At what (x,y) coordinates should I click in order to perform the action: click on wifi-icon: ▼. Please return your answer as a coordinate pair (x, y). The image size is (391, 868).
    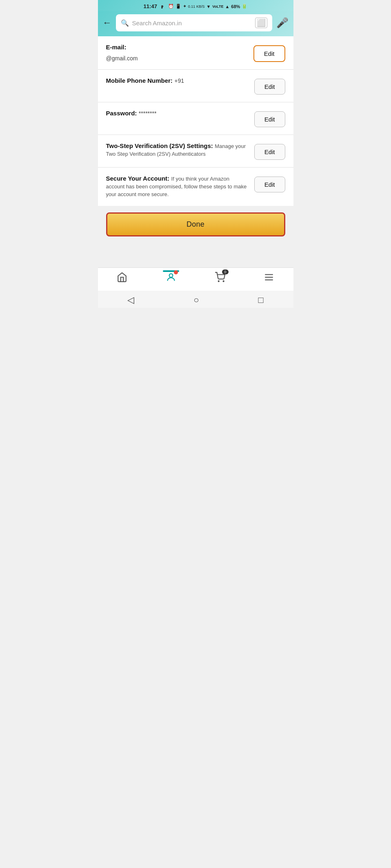
    Looking at the image, I should click on (208, 7).